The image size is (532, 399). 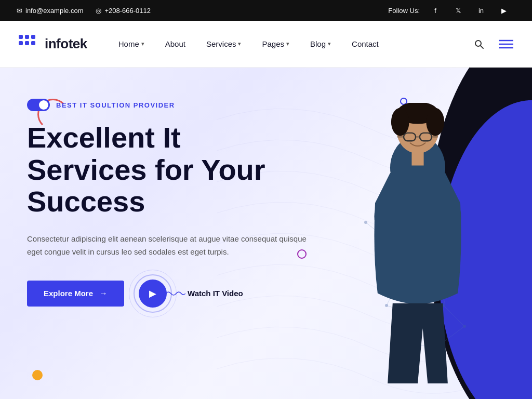 What do you see at coordinates (128, 10) in the screenshot?
I see `phone-text: +208-666-0112` at bounding box center [128, 10].